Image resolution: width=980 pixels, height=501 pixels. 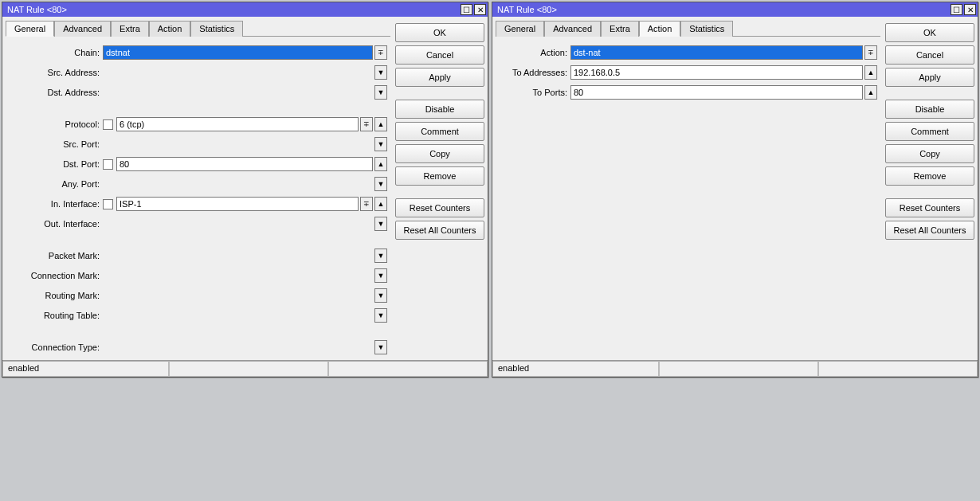 What do you see at coordinates (381, 144) in the screenshot?
I see `src-port-expand-icon: ▼` at bounding box center [381, 144].